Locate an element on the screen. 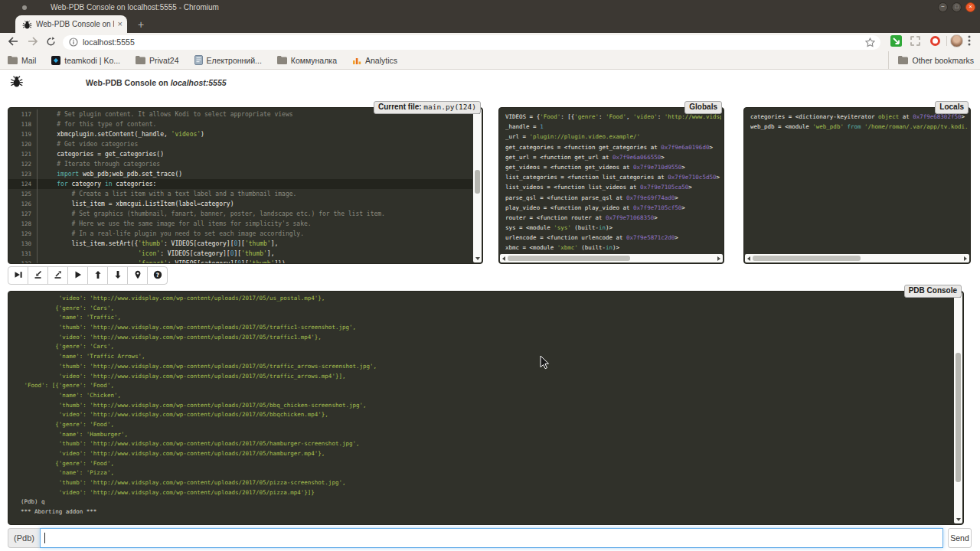 The image size is (980, 551). line-number: 121 is located at coordinates (23, 155).